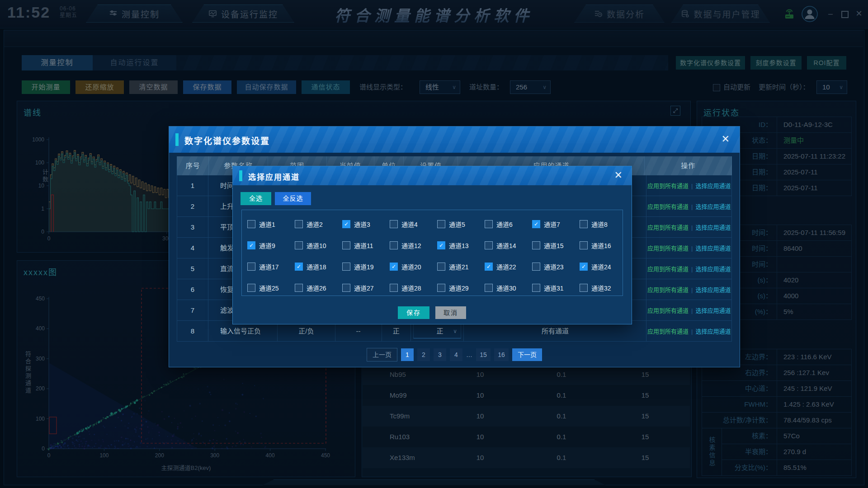 This screenshot has height=488, width=868. What do you see at coordinates (454, 355) in the screenshot?
I see `pagination: 上一页1234…1516下一页` at bounding box center [454, 355].